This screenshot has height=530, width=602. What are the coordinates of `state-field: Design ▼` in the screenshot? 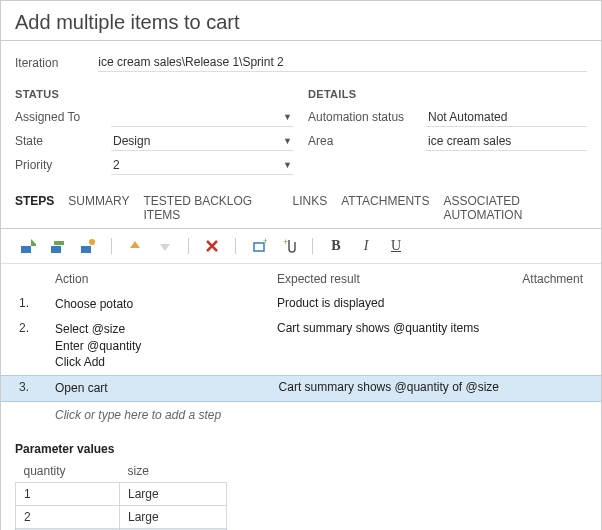 It's located at (202, 141).